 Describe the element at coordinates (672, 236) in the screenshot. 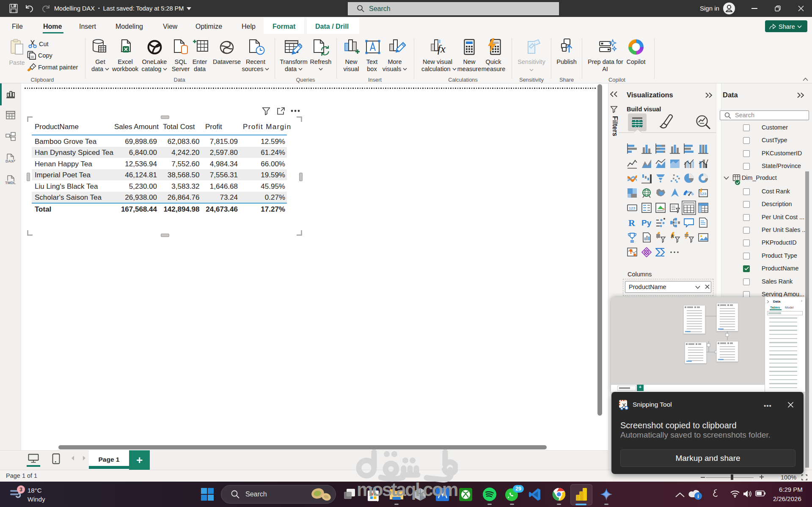

I see `svg-text: A` at that location.